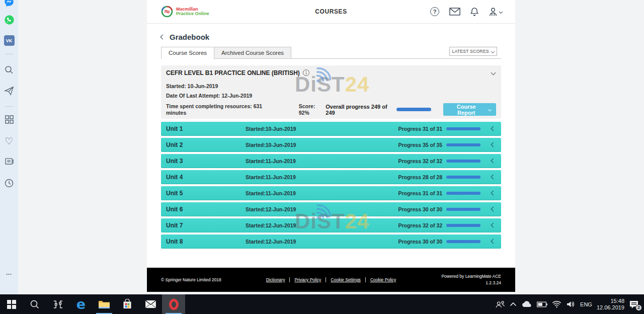 The image size is (644, 314). Describe the element at coordinates (206, 193) in the screenshot. I see `unit-name: Unit 5` at that location.